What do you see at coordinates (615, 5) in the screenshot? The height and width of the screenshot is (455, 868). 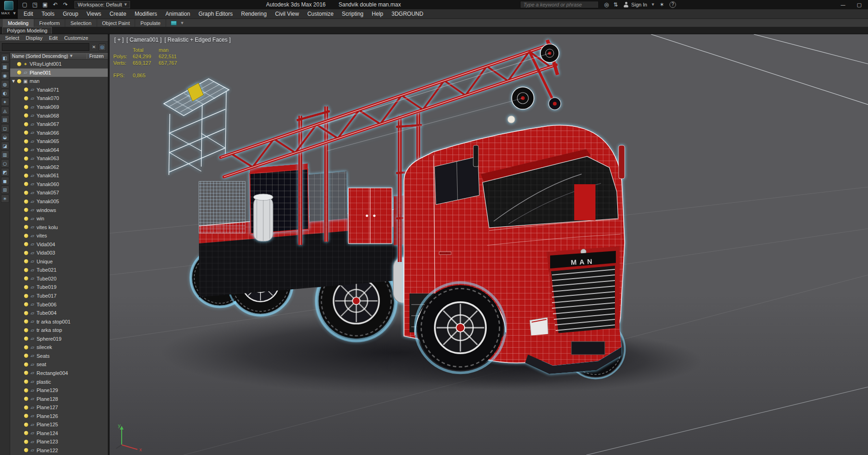 I see `search-option-icon: ⇅` at bounding box center [615, 5].